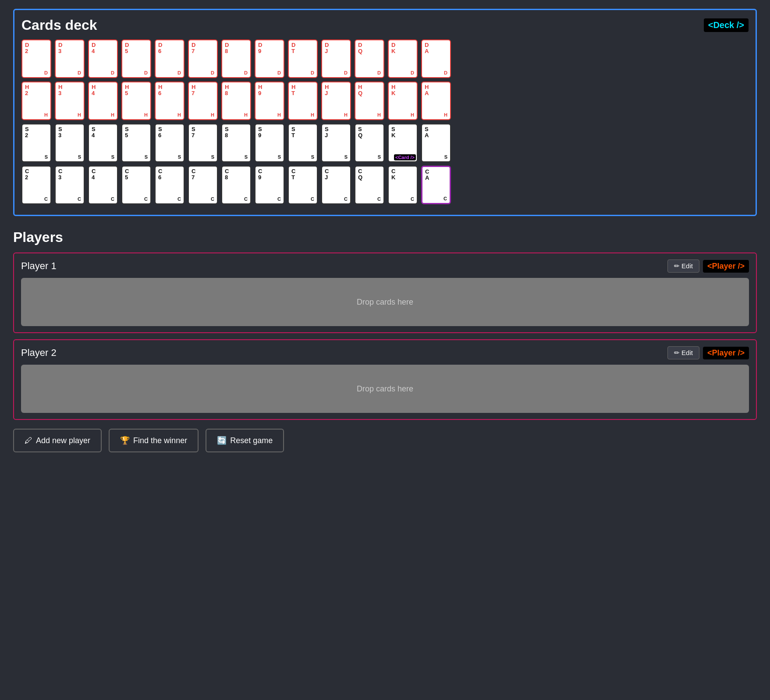 The height and width of the screenshot is (700, 770). I want to click on player-1-name: Player 1, so click(39, 266).